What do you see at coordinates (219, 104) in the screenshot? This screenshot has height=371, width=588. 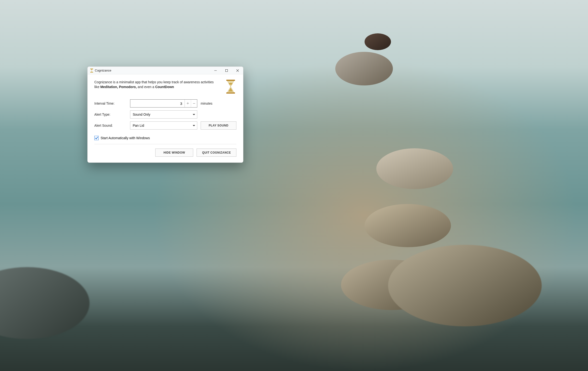 I see `interval-time-units: minutes` at bounding box center [219, 104].